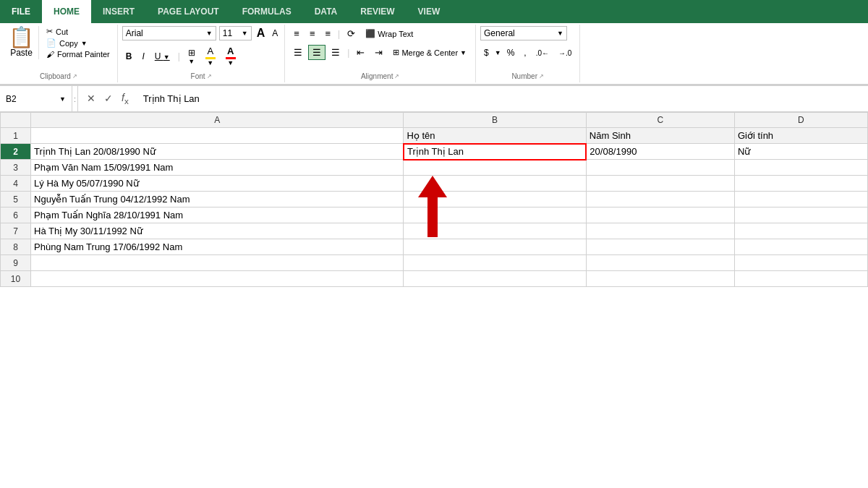 This screenshot has height=488, width=868. I want to click on alignment-group-label: Alignment ↗, so click(380, 77).